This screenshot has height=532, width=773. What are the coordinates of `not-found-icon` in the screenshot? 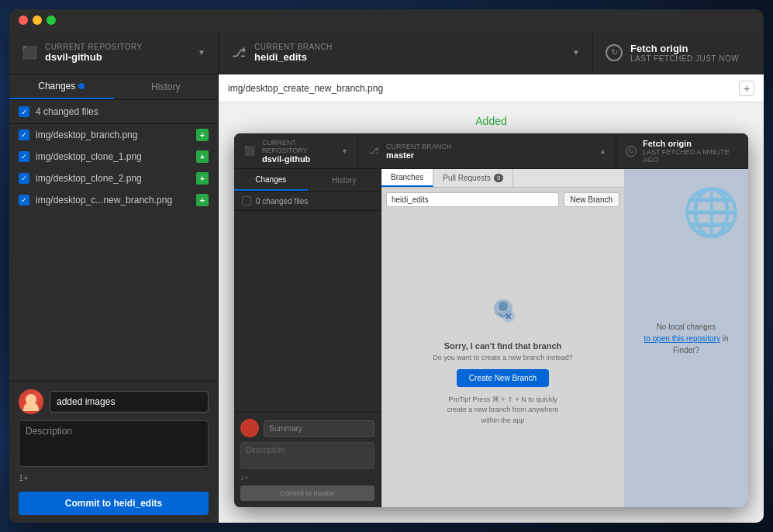 It's located at (503, 313).